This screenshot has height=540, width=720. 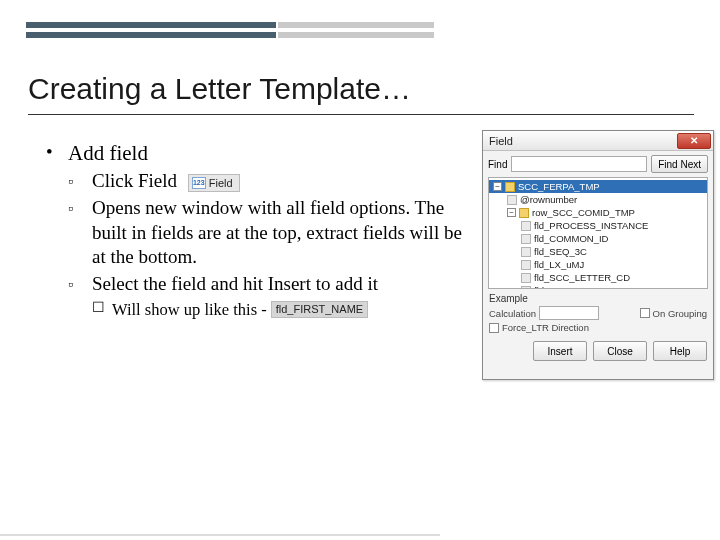 What do you see at coordinates (680, 351) in the screenshot?
I see `help-button: Help` at bounding box center [680, 351].